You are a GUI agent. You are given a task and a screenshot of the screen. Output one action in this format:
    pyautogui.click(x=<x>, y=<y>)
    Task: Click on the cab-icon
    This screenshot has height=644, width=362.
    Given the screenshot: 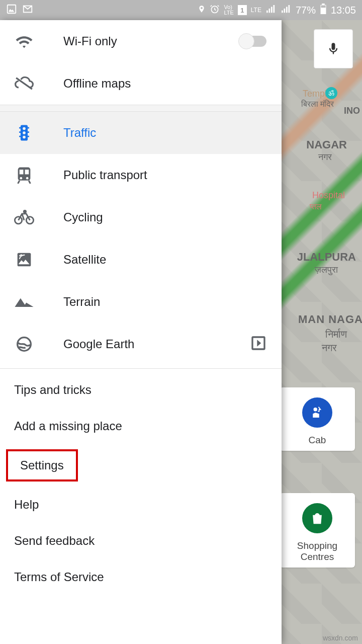 What is the action you would take?
    pyautogui.click(x=317, y=413)
    